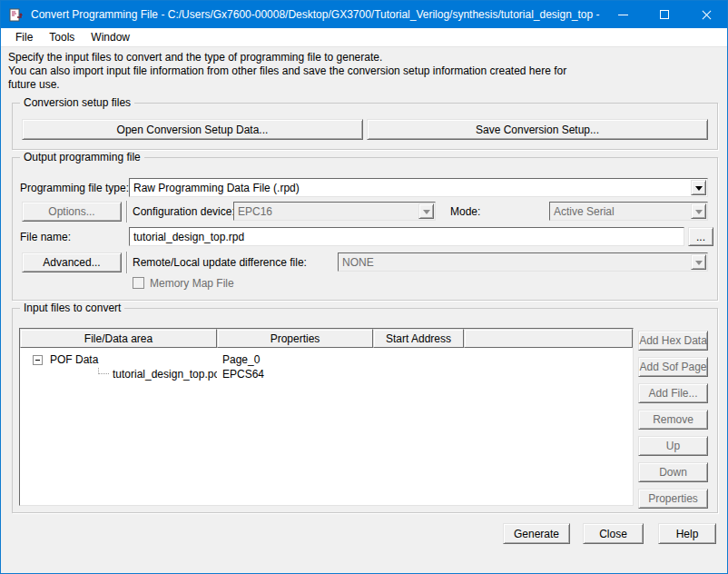 The width and height of the screenshot is (728, 574). Describe the element at coordinates (334, 211) in the screenshot. I see `configuration-device-select: EPC16` at that location.